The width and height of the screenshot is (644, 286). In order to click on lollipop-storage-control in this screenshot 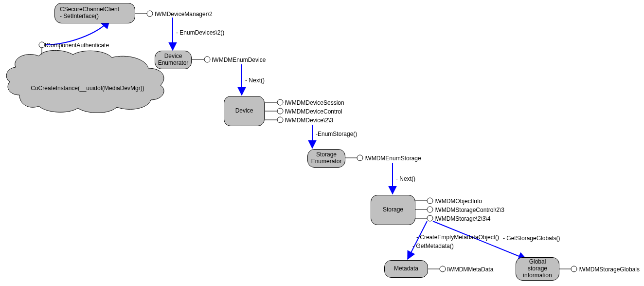, I will do `click(424, 210)`.